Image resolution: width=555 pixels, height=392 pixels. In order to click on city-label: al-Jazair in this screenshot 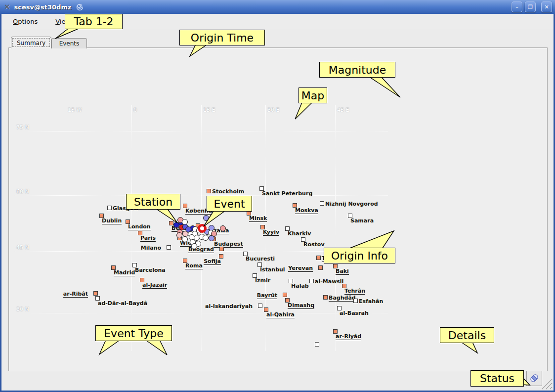, I will do `click(155, 286)`.